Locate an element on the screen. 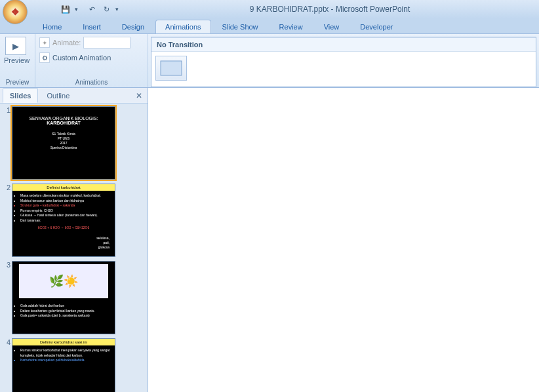  slide-thumbnail: Definisi karbohidratMasa sebelum ditemuk… is located at coordinates (64, 220).